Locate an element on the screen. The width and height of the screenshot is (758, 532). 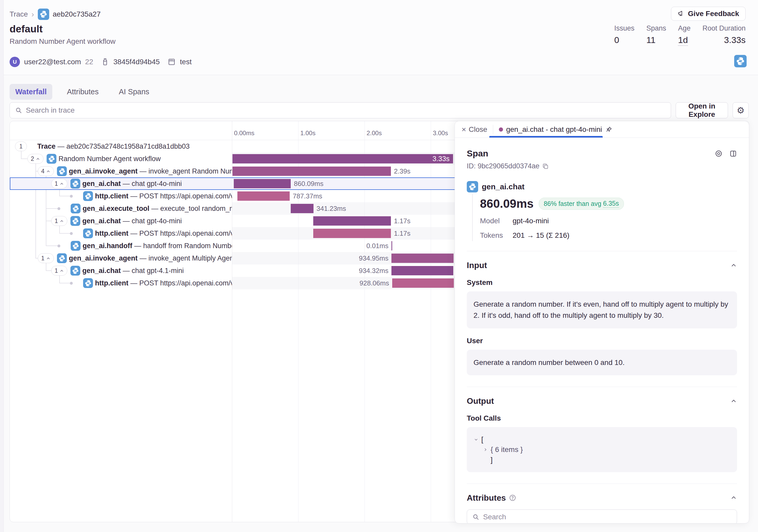
collapse-caret-icon is located at coordinates (62, 271).